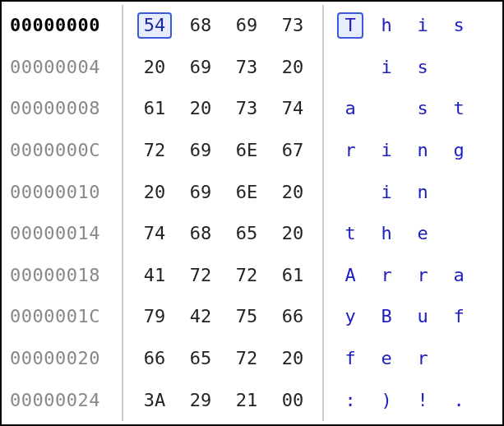  Describe the element at coordinates (400, 67) in the screenshot. I see `ascii-column: .is.` at that location.